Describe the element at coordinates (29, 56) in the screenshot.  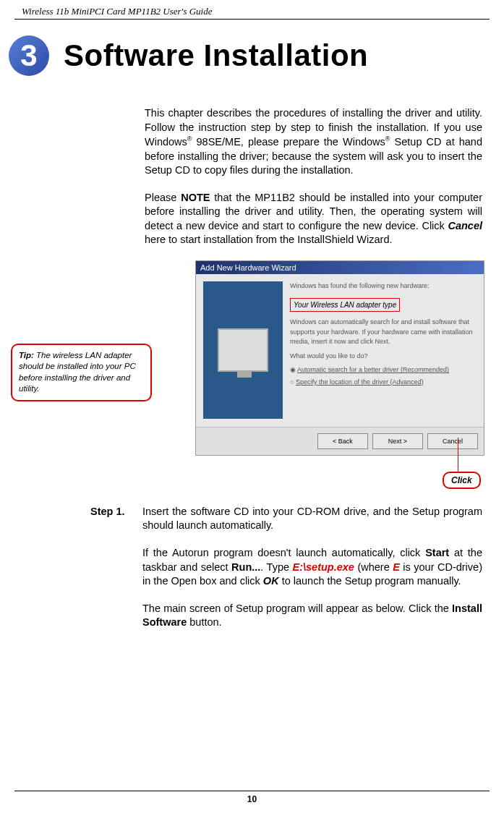
I see `chapter-number: 3` at that location.